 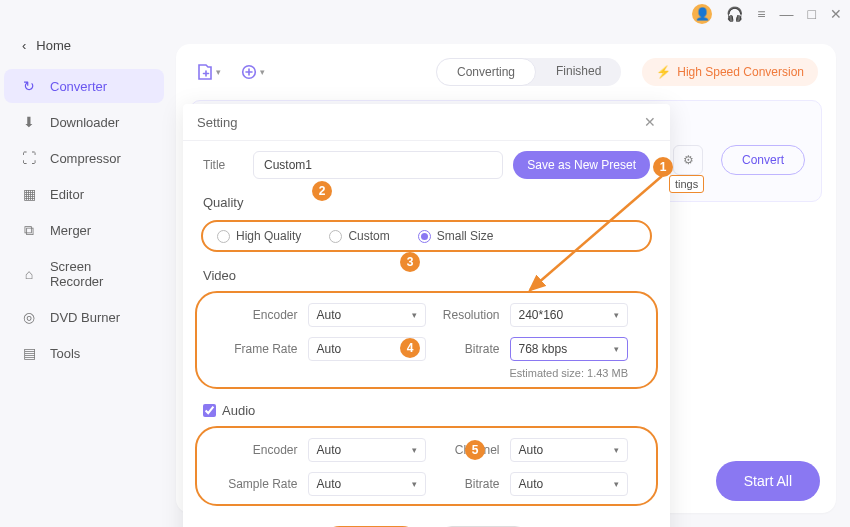 I want to click on audio-checkbox, so click(x=210, y=410).